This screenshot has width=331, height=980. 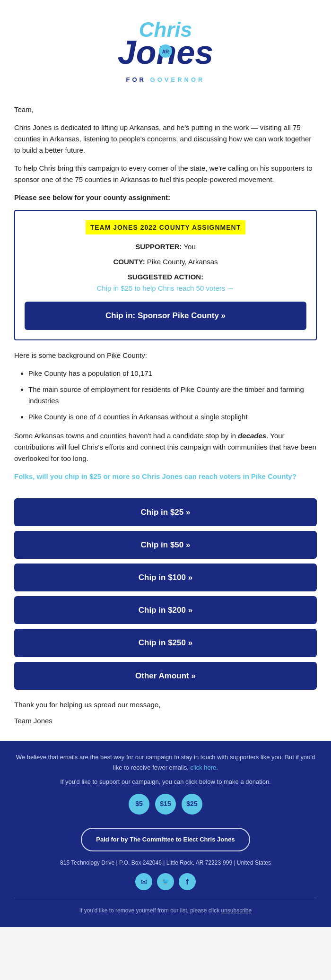 What do you see at coordinates (166, 198) in the screenshot?
I see `assignment-heading: Please see below for your county assignm…` at bounding box center [166, 198].